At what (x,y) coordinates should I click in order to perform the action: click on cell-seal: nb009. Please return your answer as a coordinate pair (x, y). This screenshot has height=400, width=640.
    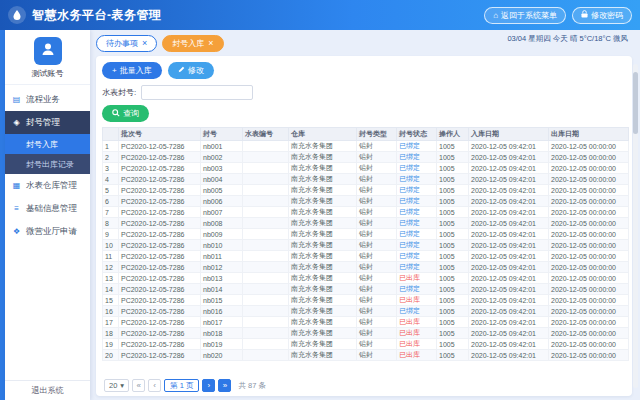
    Looking at the image, I should click on (222, 234).